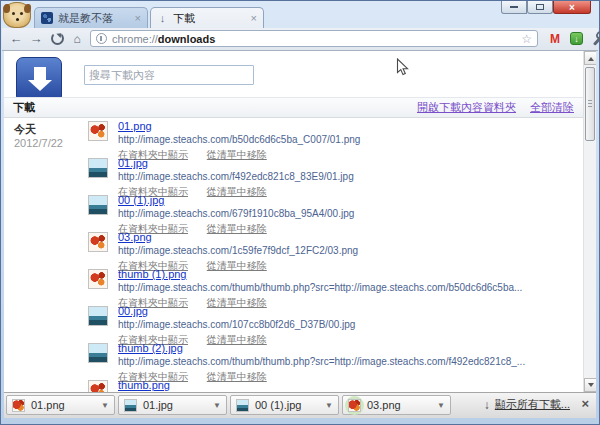 Image resolution: width=600 pixels, height=425 pixels. I want to click on download-row: 00 (1).jpg http://image.steachs.com/679f…, so click(328, 212).